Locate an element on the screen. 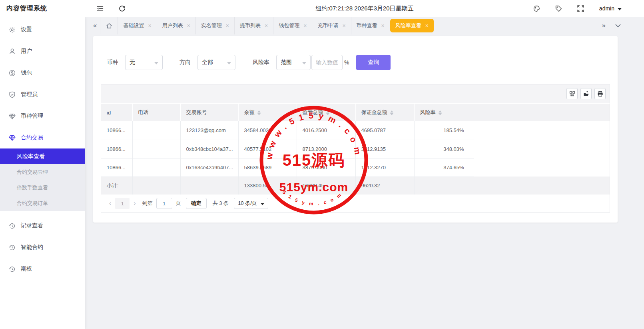 The height and width of the screenshot is (329, 644). page-size-select: 10 条/页 is located at coordinates (251, 203).